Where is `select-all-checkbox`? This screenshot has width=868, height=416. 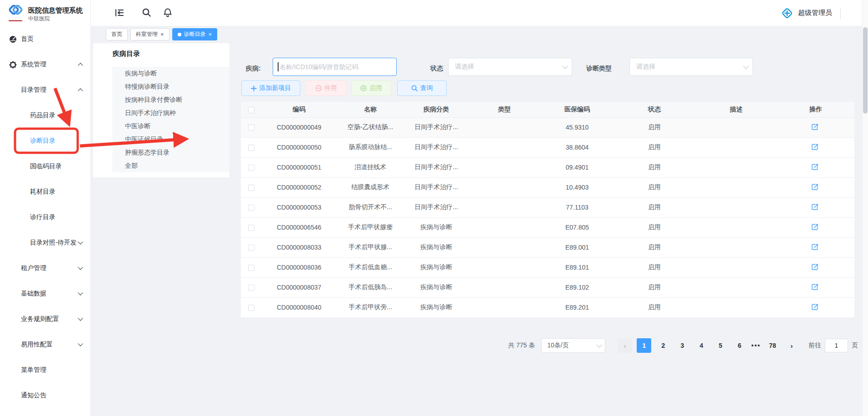
select-all-checkbox is located at coordinates (251, 110).